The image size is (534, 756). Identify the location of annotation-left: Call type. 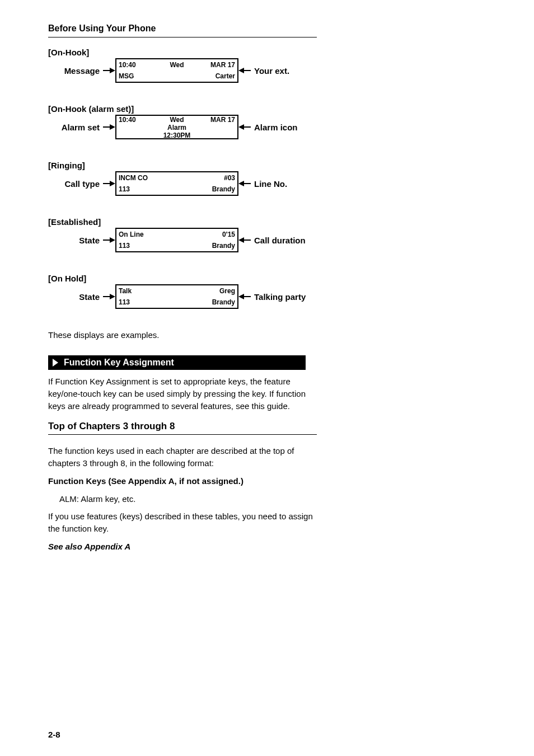
(82, 184).